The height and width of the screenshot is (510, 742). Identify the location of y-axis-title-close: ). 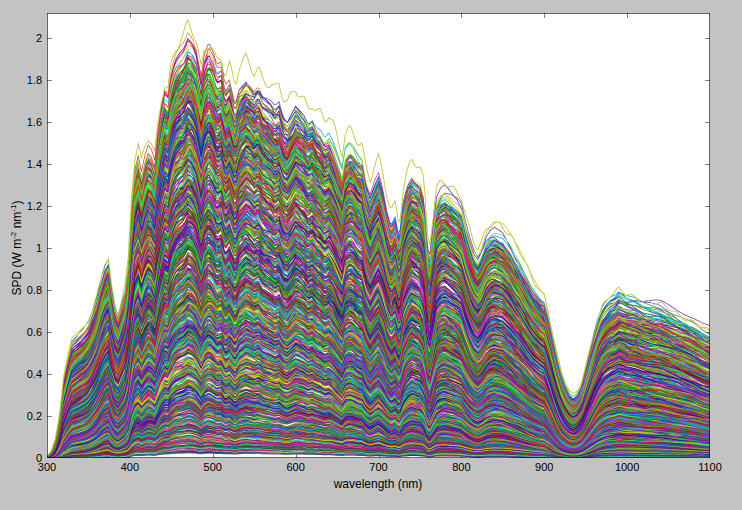
(17, 203).